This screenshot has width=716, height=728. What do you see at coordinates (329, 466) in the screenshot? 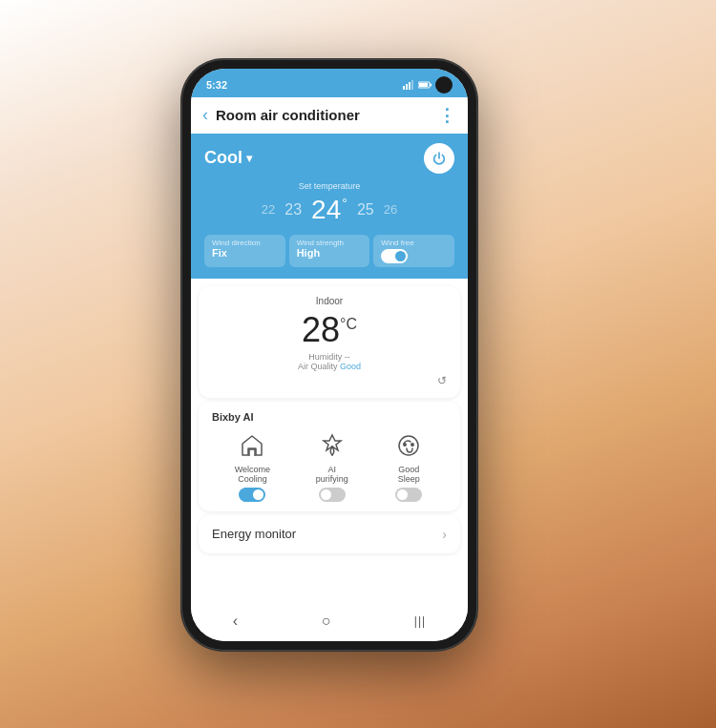
I see `bixby-items: WelcomeCooling AIpurifying` at bounding box center [329, 466].